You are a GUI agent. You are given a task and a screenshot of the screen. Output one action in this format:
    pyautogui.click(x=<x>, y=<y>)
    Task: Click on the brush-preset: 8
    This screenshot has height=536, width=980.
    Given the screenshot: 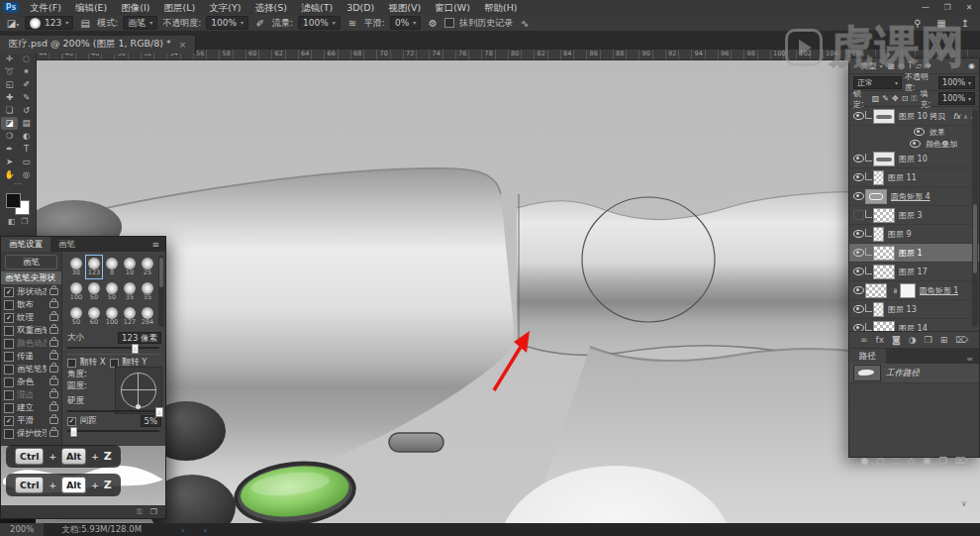 What is the action you would take?
    pyautogui.click(x=112, y=268)
    